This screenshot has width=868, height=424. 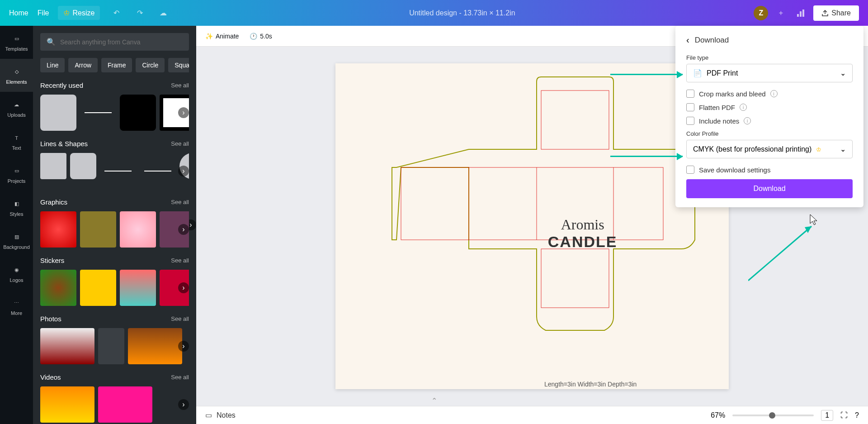 What do you see at coordinates (140, 13) in the screenshot?
I see `redo-icon: ↷` at bounding box center [140, 13].